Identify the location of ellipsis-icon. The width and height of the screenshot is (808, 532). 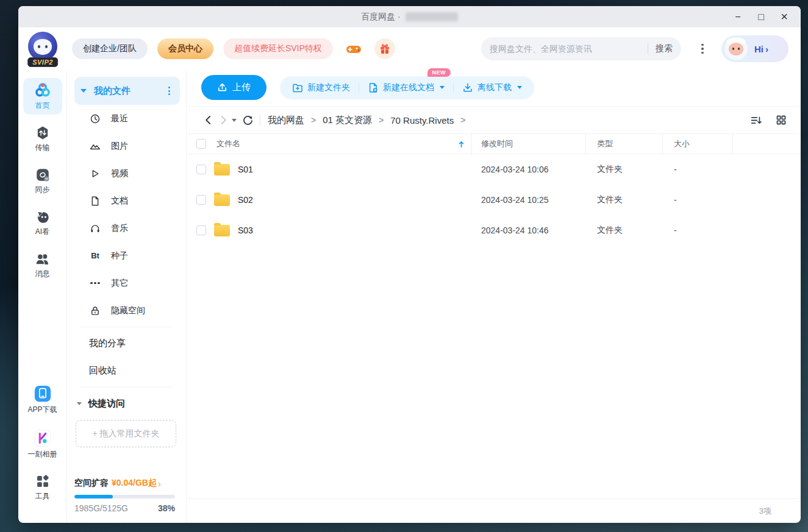
(95, 283).